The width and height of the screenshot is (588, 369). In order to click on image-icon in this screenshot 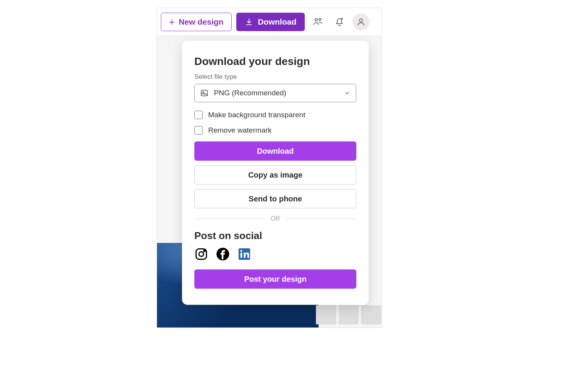, I will do `click(204, 93)`.